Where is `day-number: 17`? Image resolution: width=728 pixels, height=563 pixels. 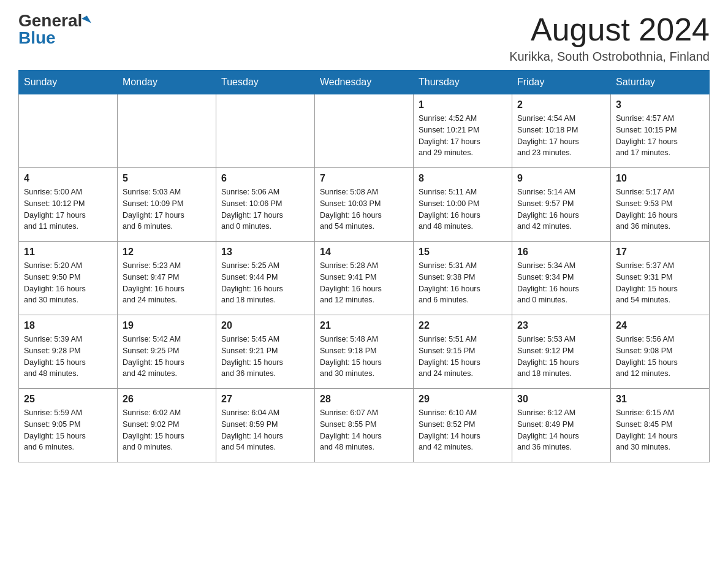 day-number: 17 is located at coordinates (660, 252).